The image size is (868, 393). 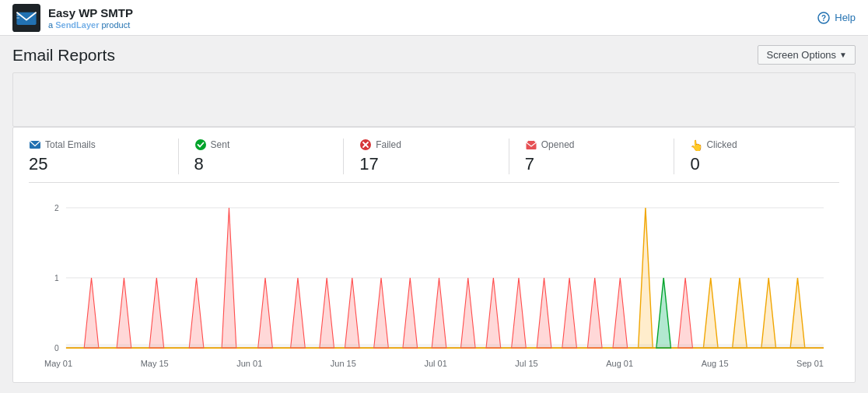 What do you see at coordinates (837, 18) in the screenshot?
I see `top-bar-right: ? Help` at bounding box center [837, 18].